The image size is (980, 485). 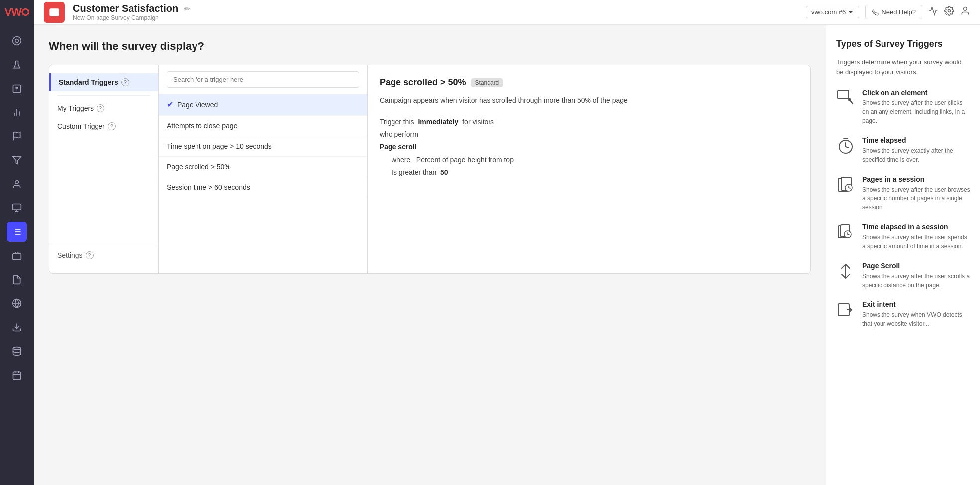 What do you see at coordinates (17, 232) in the screenshot?
I see `sidebar-icon-list` at bounding box center [17, 232].